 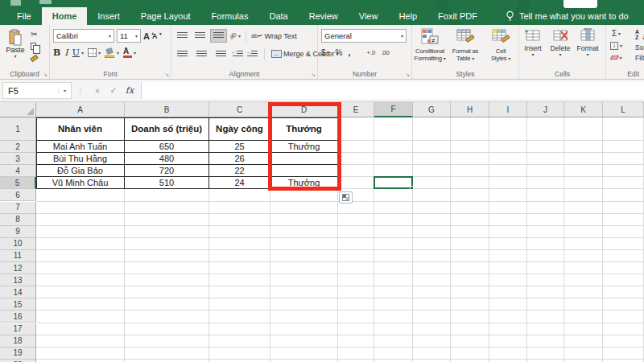 What do you see at coordinates (18, 195) in the screenshot?
I see `row-header-6: 6` at bounding box center [18, 195].